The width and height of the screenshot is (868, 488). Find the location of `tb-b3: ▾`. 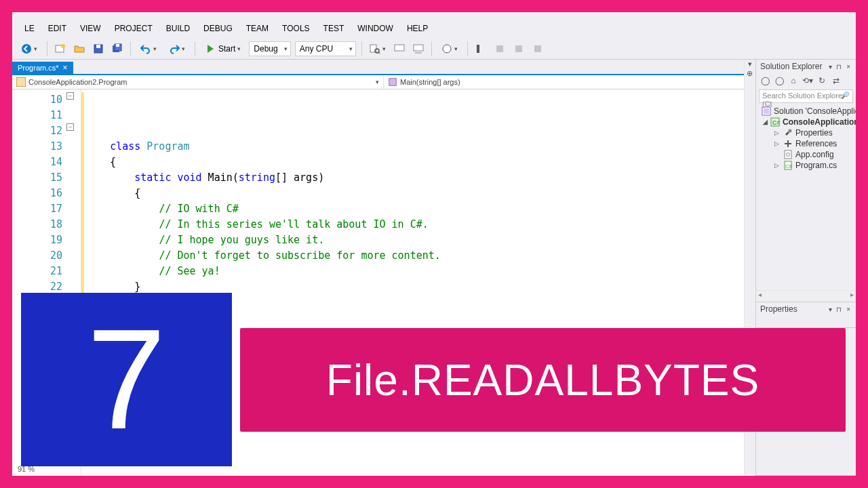

tb-b3: ▾ is located at coordinates (450, 49).